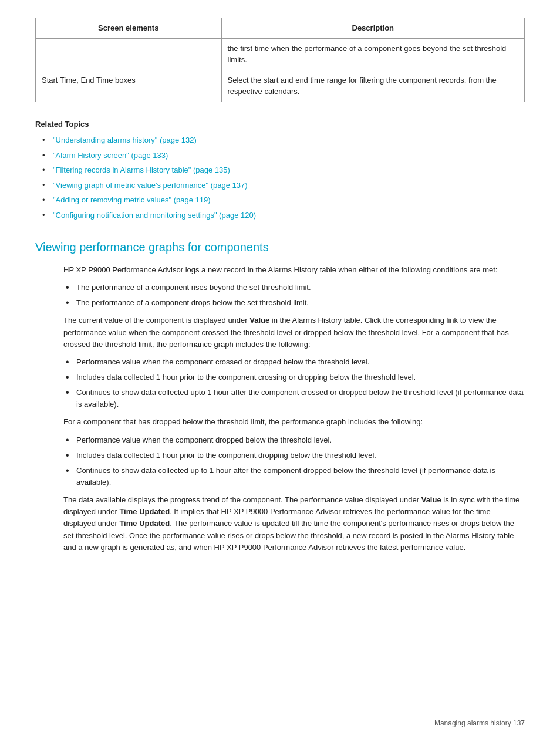  Describe the element at coordinates (294, 270) in the screenshot. I see `section-para1: HP XP P9000 Performance Advisor logs a n…` at that location.